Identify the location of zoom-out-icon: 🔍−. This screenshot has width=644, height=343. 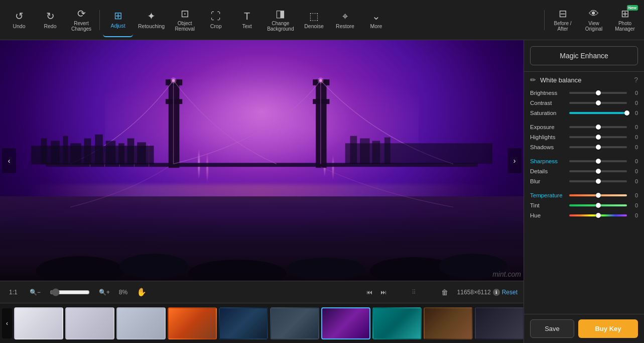
(35, 292).